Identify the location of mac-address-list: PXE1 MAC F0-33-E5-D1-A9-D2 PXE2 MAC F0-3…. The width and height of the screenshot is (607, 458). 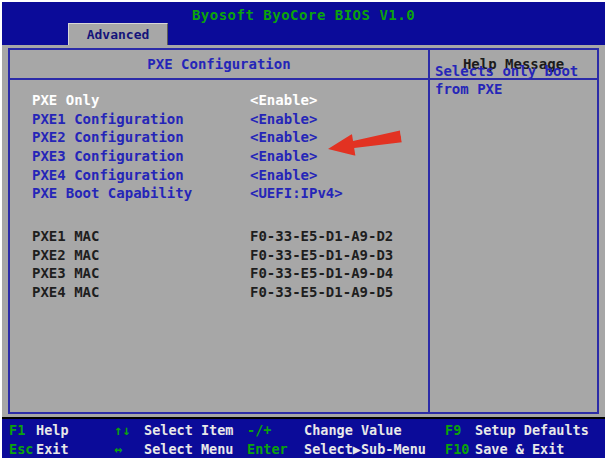
(219, 266).